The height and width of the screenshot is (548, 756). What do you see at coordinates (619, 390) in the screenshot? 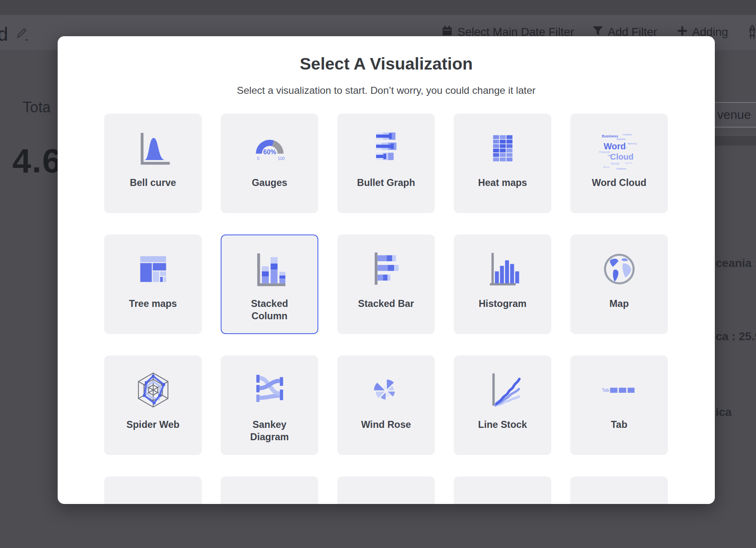
I see `tab-icon: Tab` at bounding box center [619, 390].